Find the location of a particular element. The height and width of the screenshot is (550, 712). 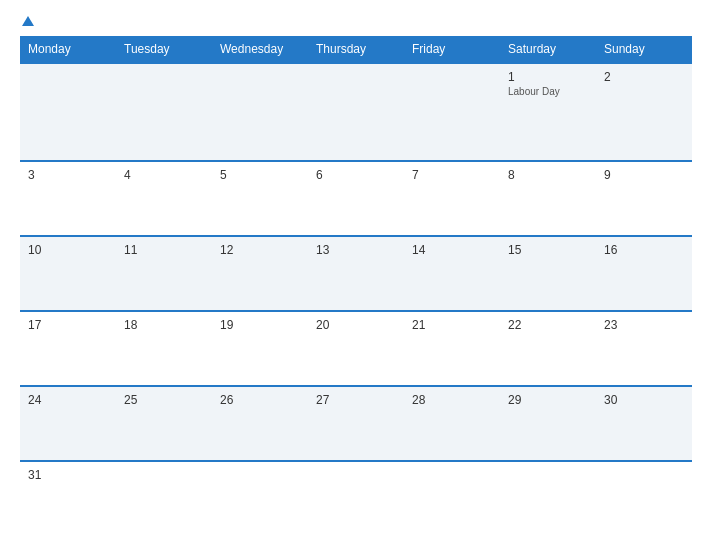

day-header-monday: Monday is located at coordinates (68, 50).